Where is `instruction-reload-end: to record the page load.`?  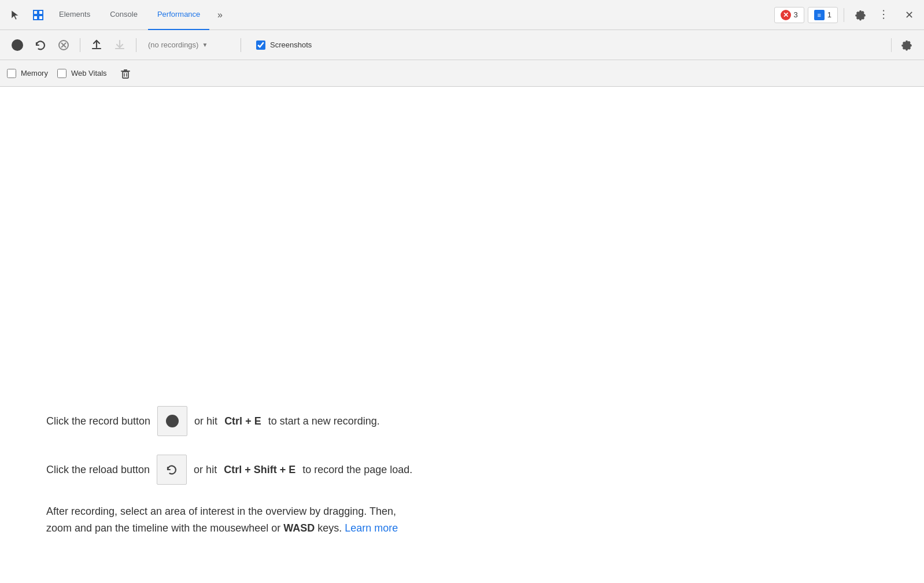
instruction-reload-end: to record the page load. is located at coordinates (357, 470).